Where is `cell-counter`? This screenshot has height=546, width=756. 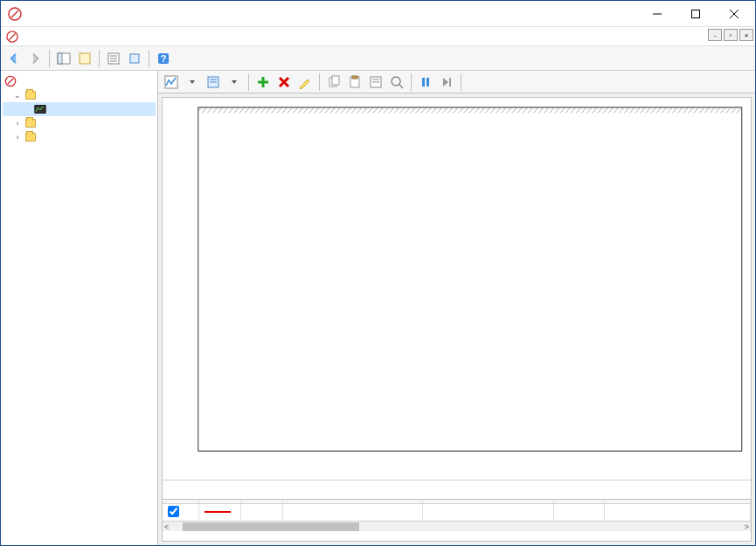 cell-counter is located at coordinates (353, 512).